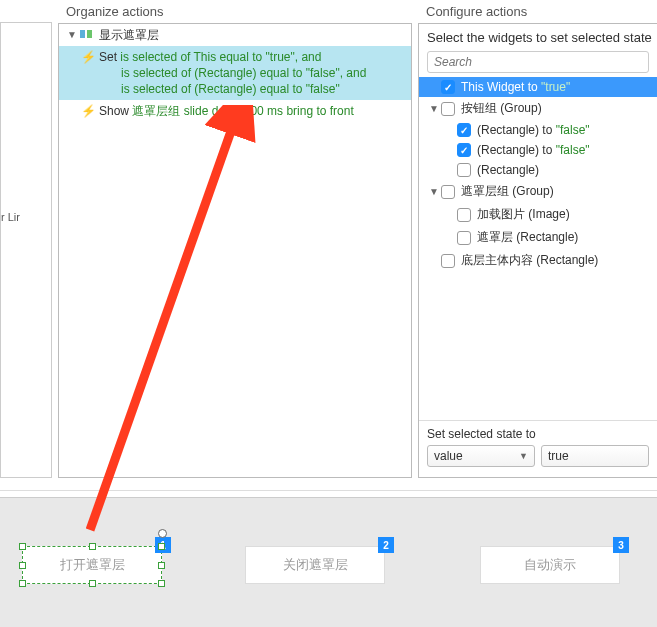 The width and height of the screenshot is (657, 627). What do you see at coordinates (538, 36) in the screenshot?
I see `configure-header: Select the widgets to set selected state` at bounding box center [538, 36].